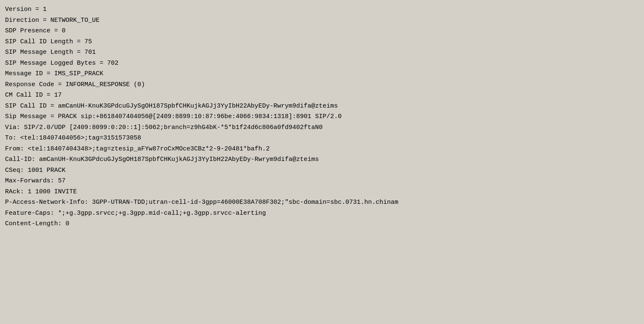 The height and width of the screenshot is (324, 644). Describe the element at coordinates (322, 106) in the screenshot. I see `line-9: SIP Call ID = amCanUH-KnuK3GPdcuGJySgOH1…` at that location.